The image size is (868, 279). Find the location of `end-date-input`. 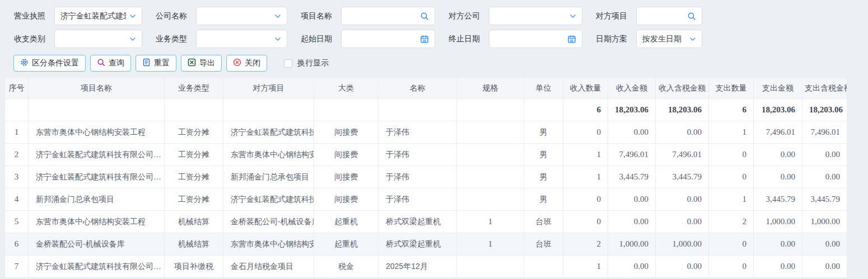

end-date-input is located at coordinates (535, 39).